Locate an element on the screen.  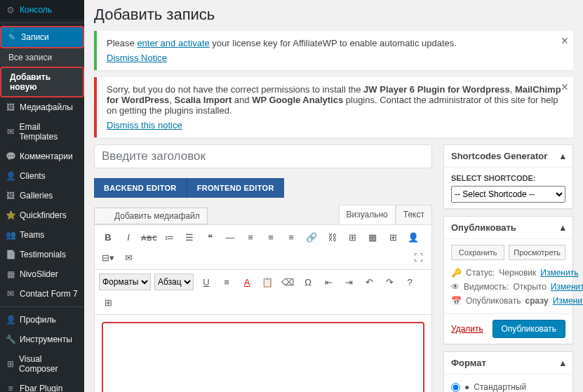
align-center-icon: ≡ is located at coordinates (271, 237).